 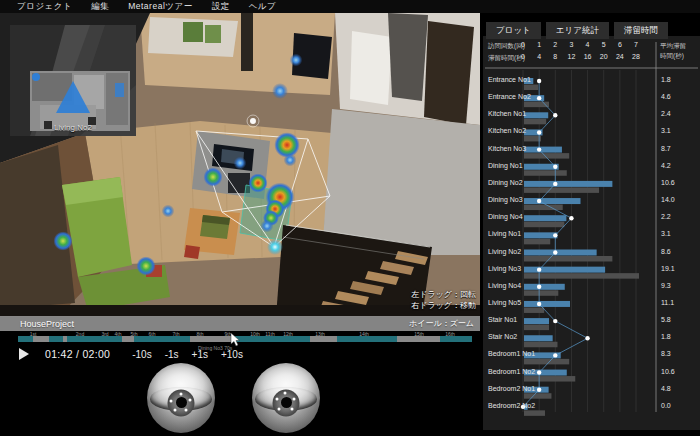 What do you see at coordinates (666, 388) in the screenshot?
I see `avg-dwell-value: 4.8` at bounding box center [666, 388].